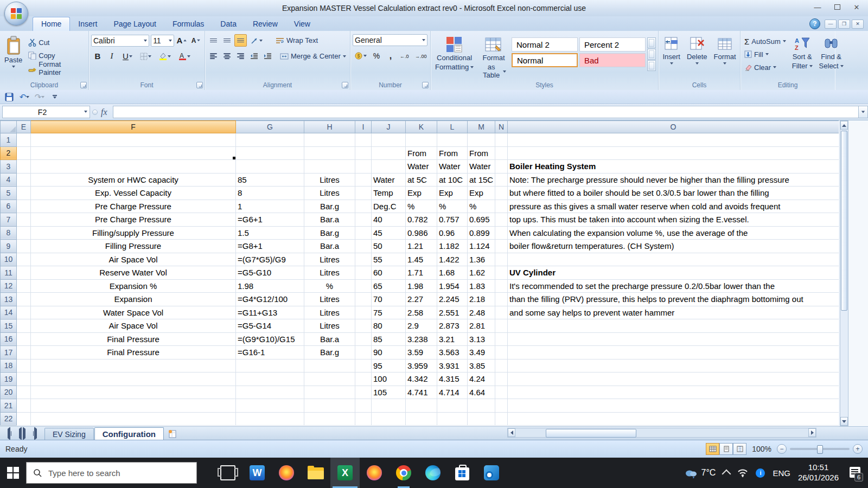  What do you see at coordinates (363, 406) in the screenshot?
I see `cell-I21` at bounding box center [363, 406].